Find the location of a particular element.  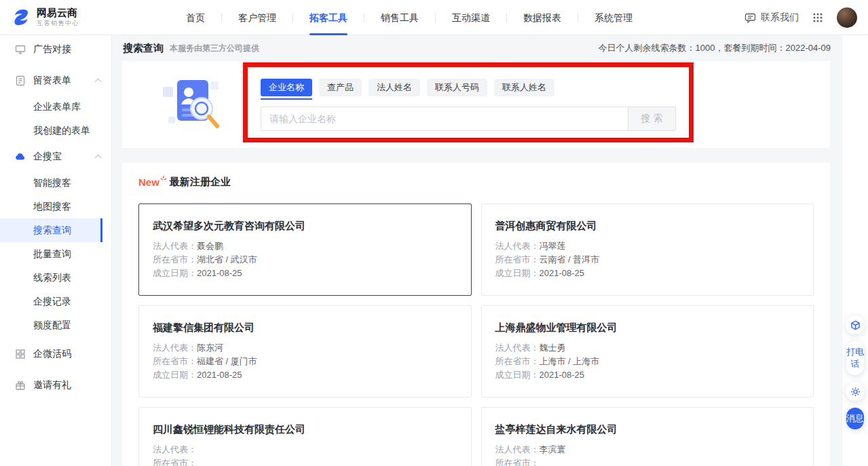

sidebar-group-lead-forms: 留资表单 is located at coordinates (56, 81).